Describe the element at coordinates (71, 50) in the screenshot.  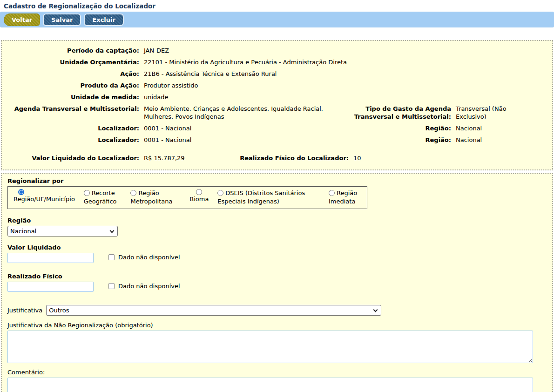
I see `periodo-captacao-label: Período da captação:` at that location.